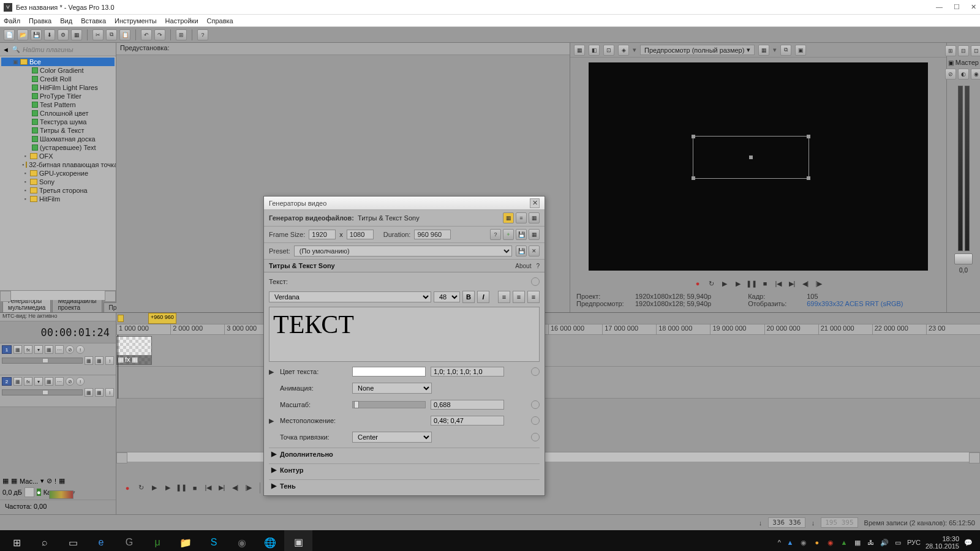 This screenshot has width=980, height=551. Describe the element at coordinates (58, 62) in the screenshot. I see `tree-root: ▣Все` at that location.